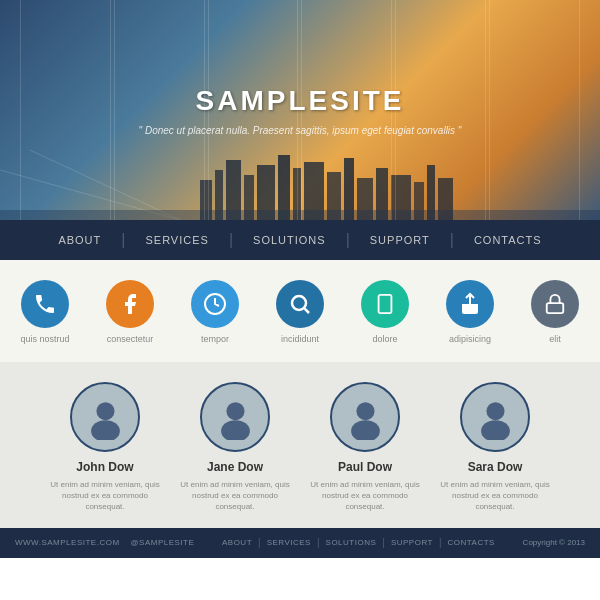 The width and height of the screenshot is (600, 600). Describe the element at coordinates (105, 448) in the screenshot. I see `team-member-0: John Dow Ut enim ad minim veniam, quis n…` at that location.